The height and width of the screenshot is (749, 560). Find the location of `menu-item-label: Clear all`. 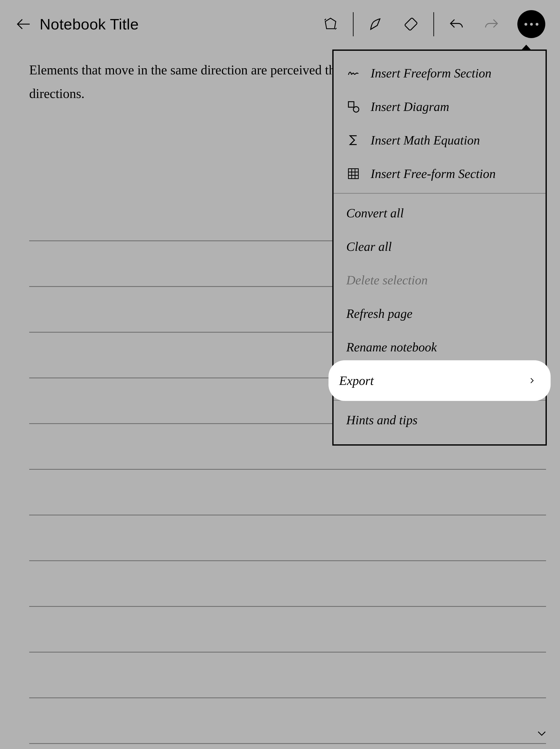

menu-item-label: Clear all is located at coordinates (369, 247).